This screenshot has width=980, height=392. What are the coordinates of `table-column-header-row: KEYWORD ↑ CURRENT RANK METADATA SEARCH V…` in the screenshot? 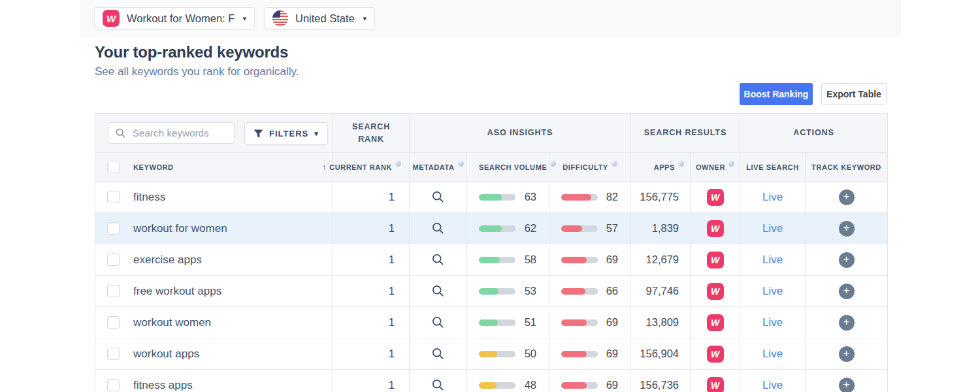 It's located at (491, 167).